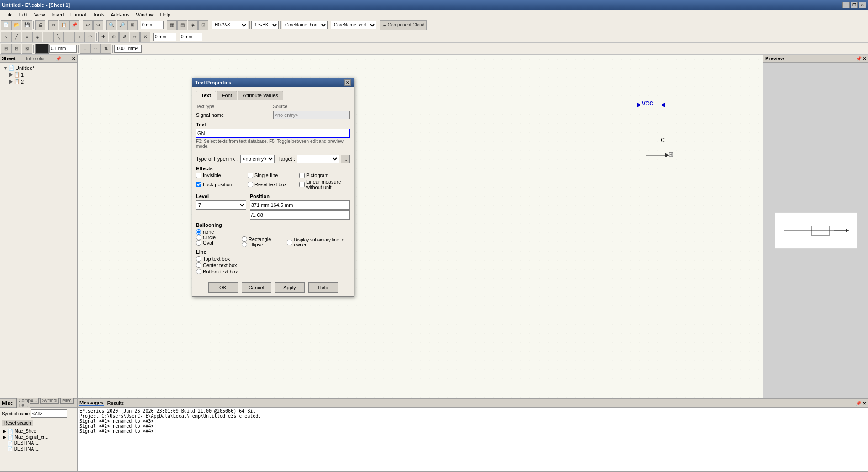 The image size is (868, 472). I want to click on preview-pin-icon: 📌, so click(859, 58).